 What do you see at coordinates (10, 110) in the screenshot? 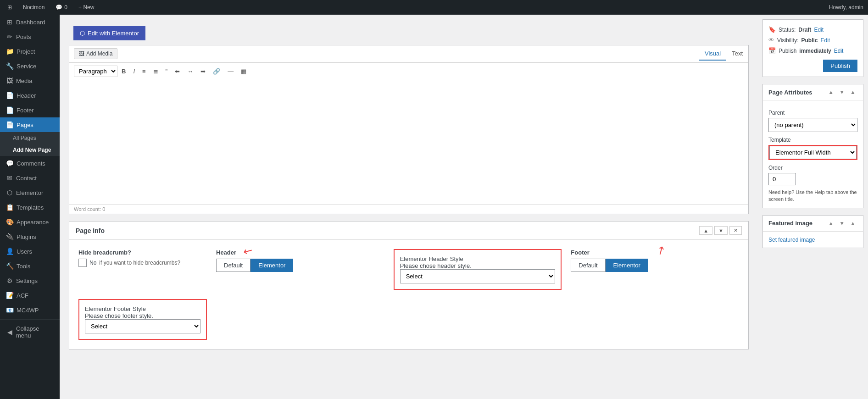
I see `footer-icon: 📄` at bounding box center [10, 110].